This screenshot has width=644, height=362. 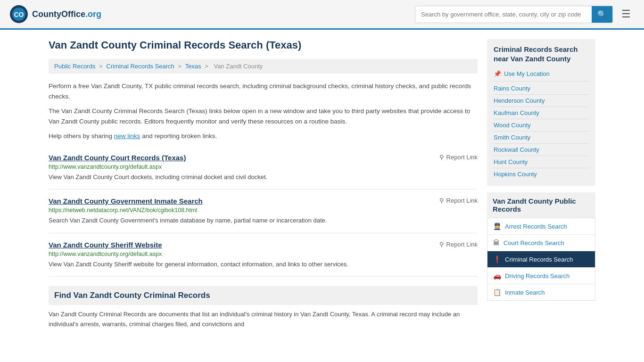 I want to click on find-section-heading: Find Van Zandt County Criminal Records, so click(x=263, y=296).